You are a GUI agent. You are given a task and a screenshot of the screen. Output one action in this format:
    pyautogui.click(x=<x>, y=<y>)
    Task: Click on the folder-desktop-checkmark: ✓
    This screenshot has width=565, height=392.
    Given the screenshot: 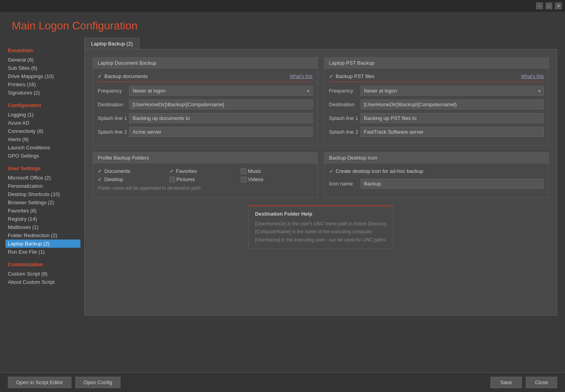 What is the action you would take?
    pyautogui.click(x=100, y=180)
    